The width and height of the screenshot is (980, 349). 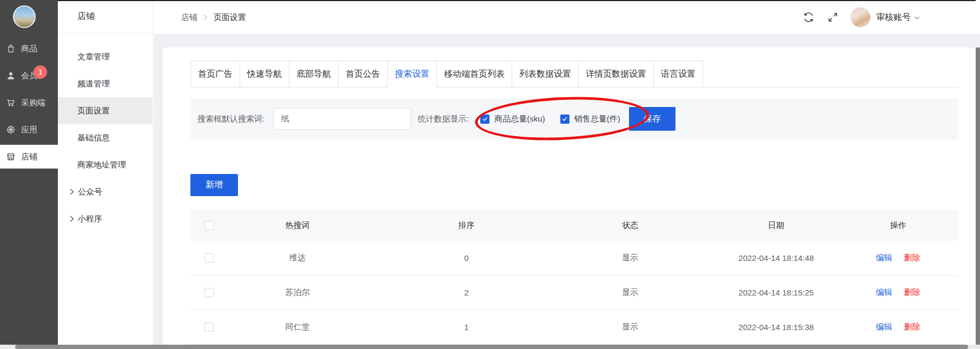 What do you see at coordinates (24, 17) in the screenshot?
I see `workspace-avatar` at bounding box center [24, 17].